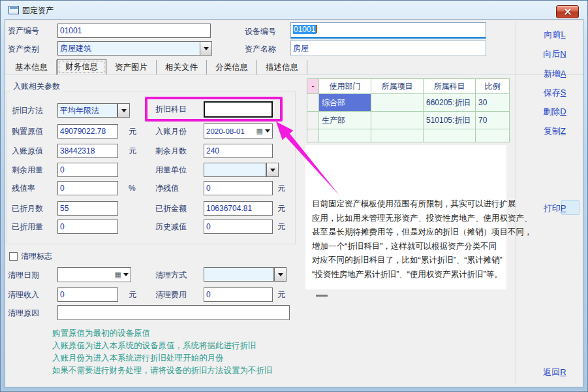 This screenshot has width=588, height=392. I want to click on residual-rate-input: 0, so click(87, 188).